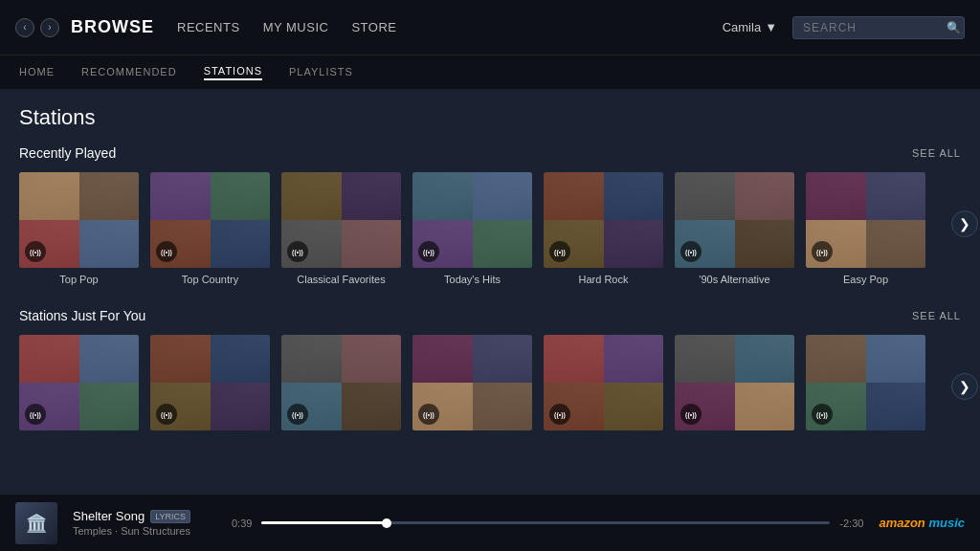 The image size is (980, 551). Describe the element at coordinates (922, 522) in the screenshot. I see `amazon-music-logo: amazon music` at that location.